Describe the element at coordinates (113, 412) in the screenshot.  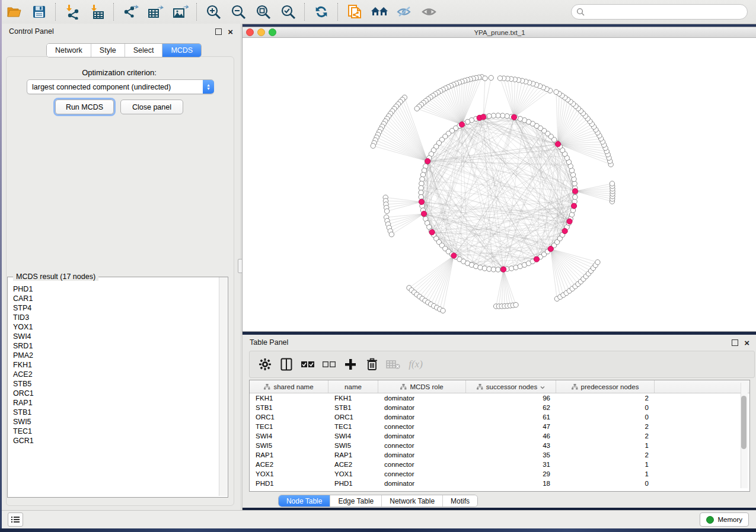
I see `mcds-result-item: STB1` at that location.